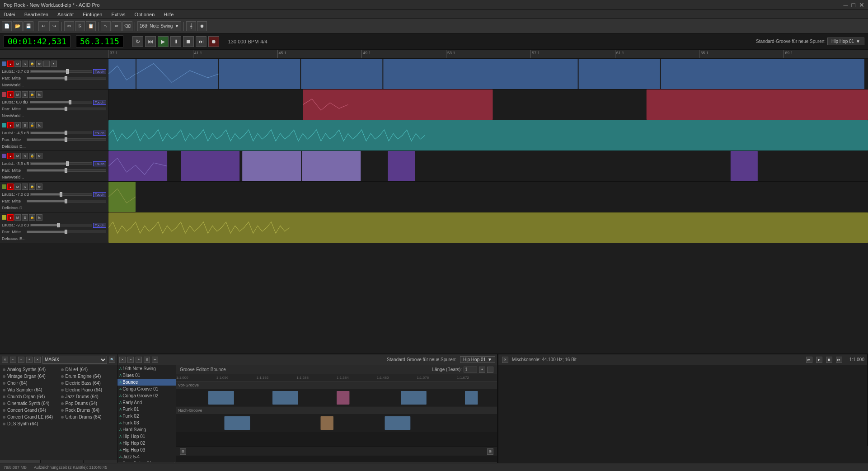 The height and width of the screenshot is (471, 868). What do you see at coordinates (819, 360) in the screenshot?
I see `mixer-transport-play: ▶` at bounding box center [819, 360].